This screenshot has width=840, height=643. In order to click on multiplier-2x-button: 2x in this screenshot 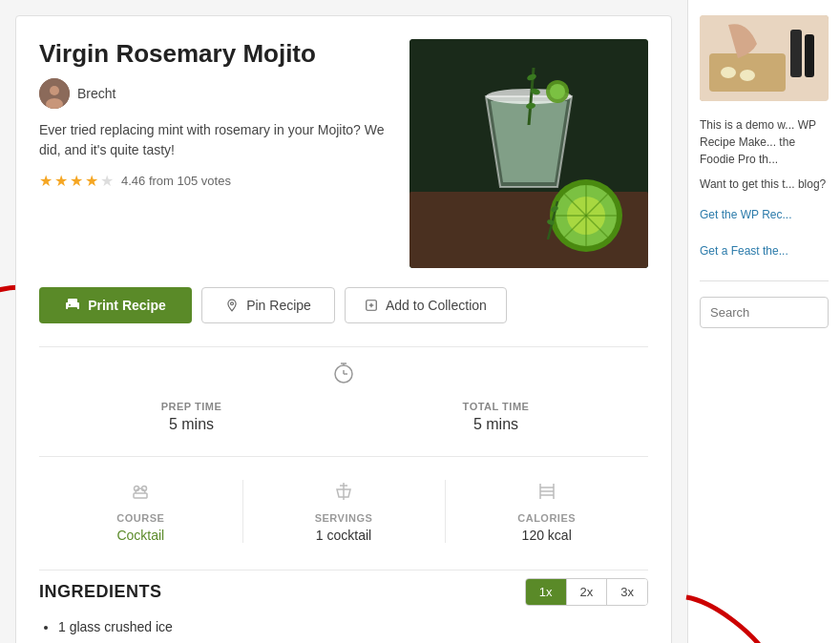, I will do `click(588, 591)`.